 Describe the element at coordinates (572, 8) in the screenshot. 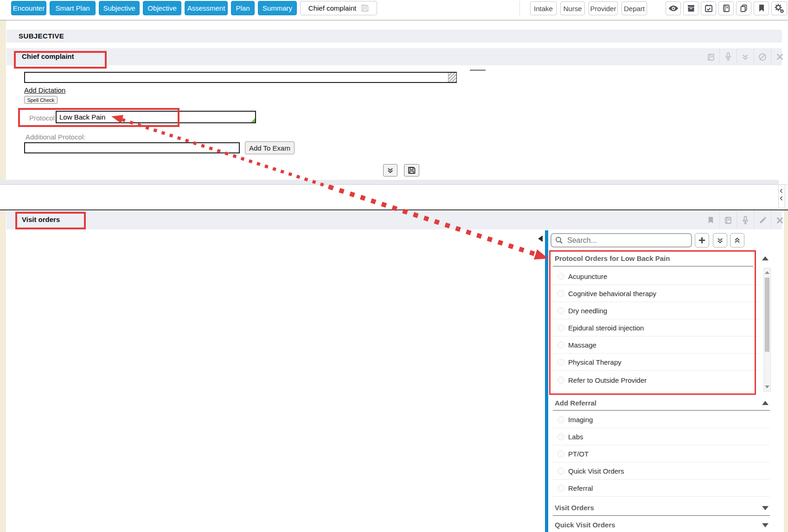

I see `nurse-button: Nurse` at that location.